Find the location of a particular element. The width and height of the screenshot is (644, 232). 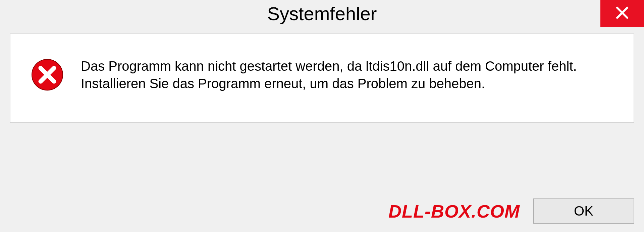

ok-button: OK is located at coordinates (584, 211).